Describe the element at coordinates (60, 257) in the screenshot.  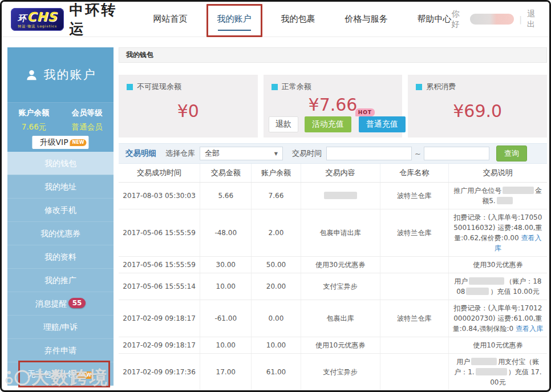
I see `sidebar-item-4: 我的资料` at that location.